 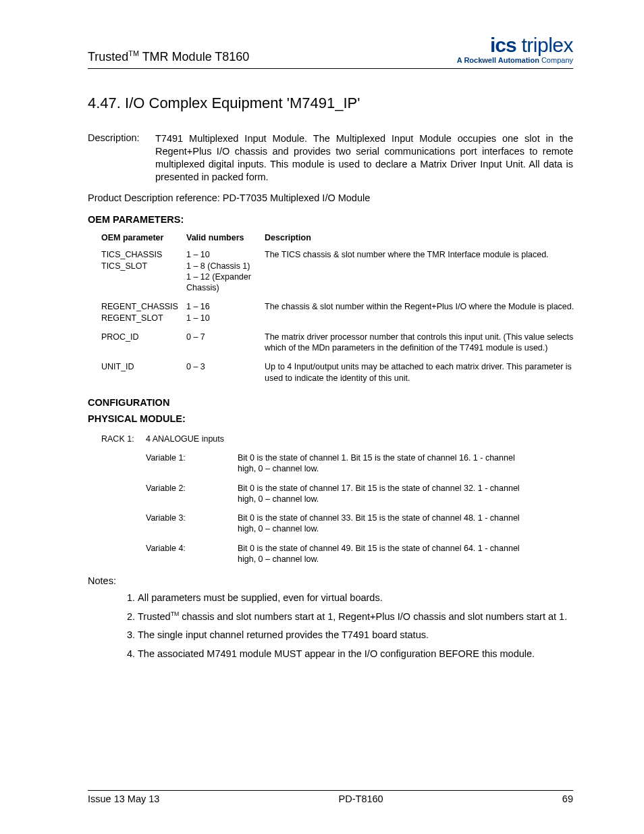 I want to click on variable-desc: Bit 0 is the state of channel 49. Bit 15…, so click(x=385, y=554).